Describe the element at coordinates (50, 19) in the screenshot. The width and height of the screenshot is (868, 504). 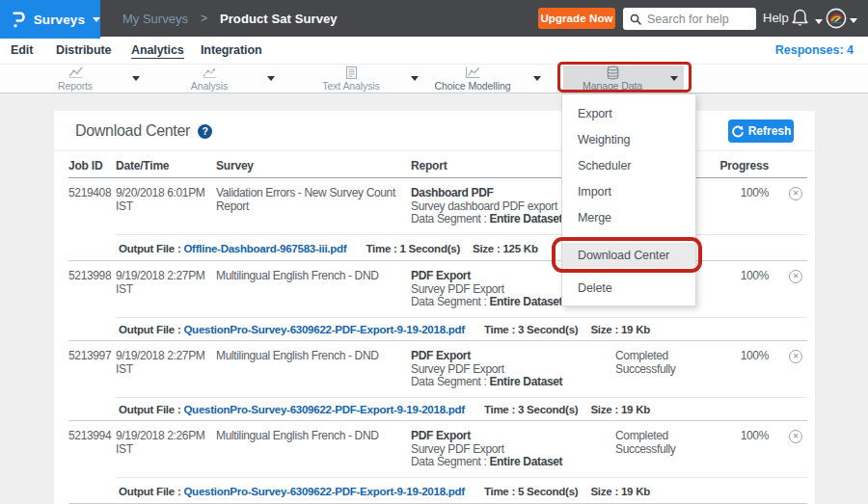
I see `surveys-product-switcher: Surveys` at that location.